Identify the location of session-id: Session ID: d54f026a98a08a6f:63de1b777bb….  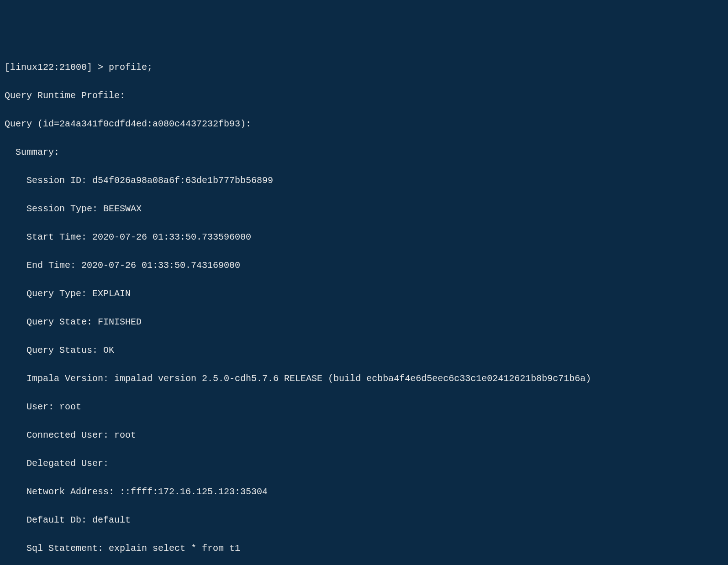
(364, 181).